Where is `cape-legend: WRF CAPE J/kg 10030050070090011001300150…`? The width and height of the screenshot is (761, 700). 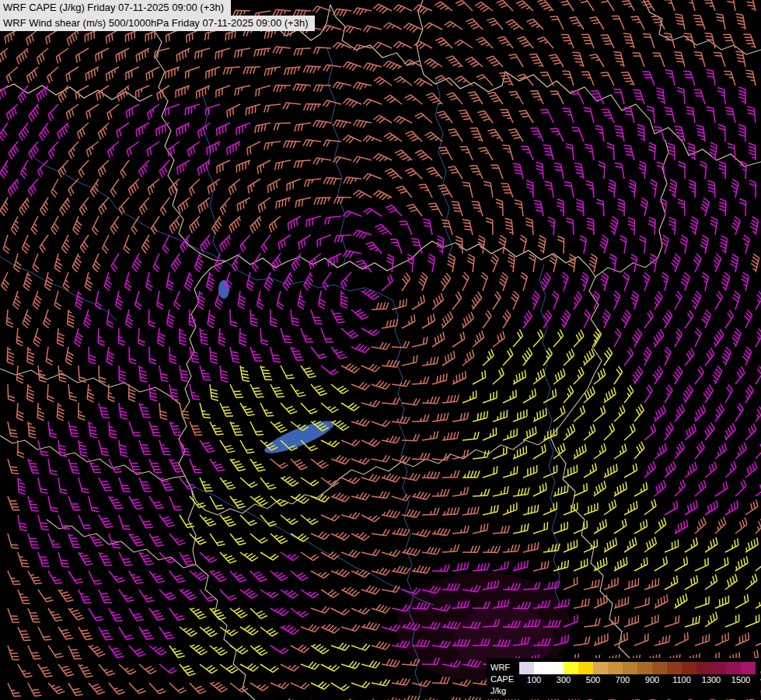 cape-legend: WRF CAPE J/kg 10030050070090011001300150… is located at coordinates (623, 678).